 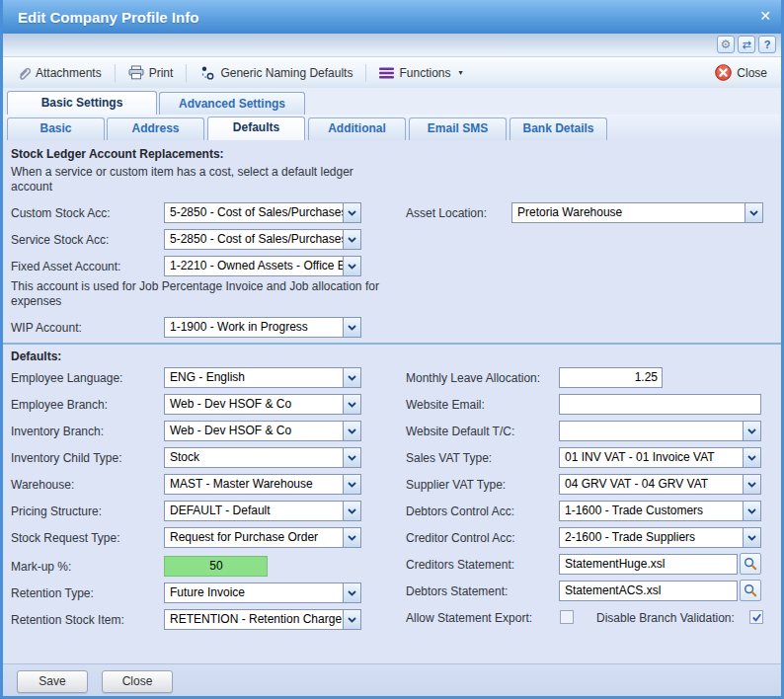 What do you see at coordinates (151, 73) in the screenshot?
I see `print-button: Print` at bounding box center [151, 73].